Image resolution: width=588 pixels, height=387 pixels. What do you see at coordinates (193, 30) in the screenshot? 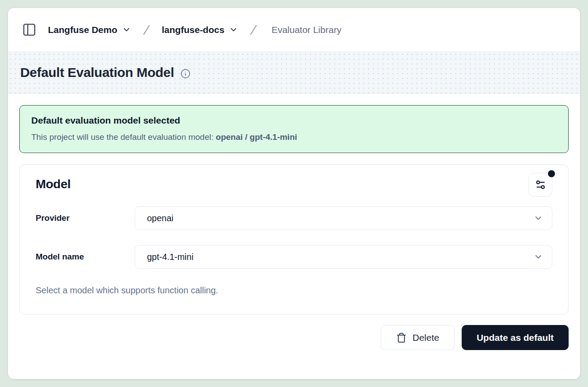
I see `breadcrumb-project-label: langfuse-docs` at bounding box center [193, 30].